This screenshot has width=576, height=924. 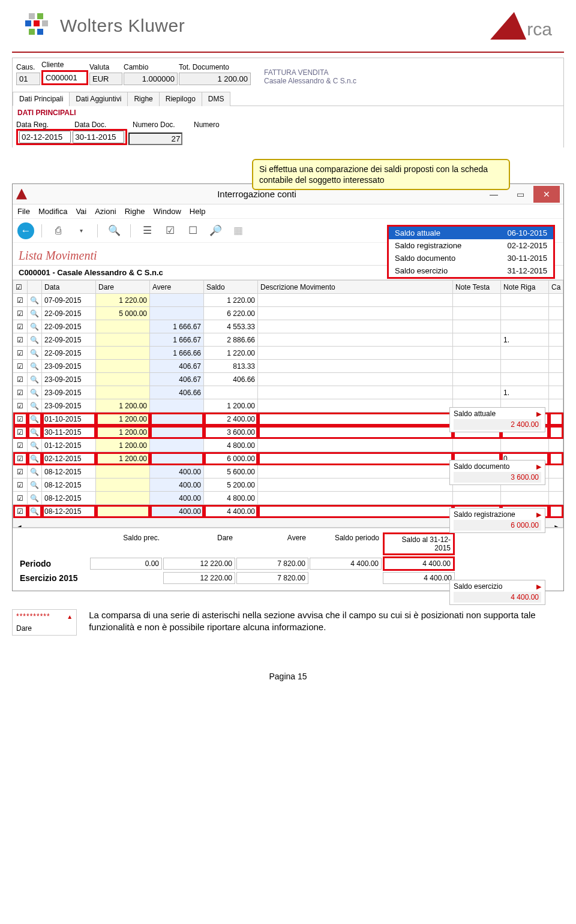 What do you see at coordinates (471, 246) in the screenshot?
I see `saldo-option: Saldo registrazione02-12-2015` at bounding box center [471, 246].